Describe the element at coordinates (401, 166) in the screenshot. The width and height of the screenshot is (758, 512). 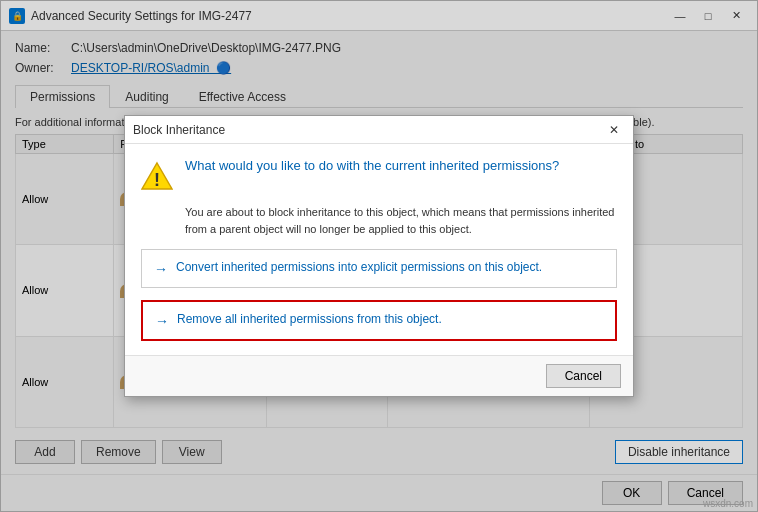
I see `dialog-question: What would you like to do with the curre…` at that location.